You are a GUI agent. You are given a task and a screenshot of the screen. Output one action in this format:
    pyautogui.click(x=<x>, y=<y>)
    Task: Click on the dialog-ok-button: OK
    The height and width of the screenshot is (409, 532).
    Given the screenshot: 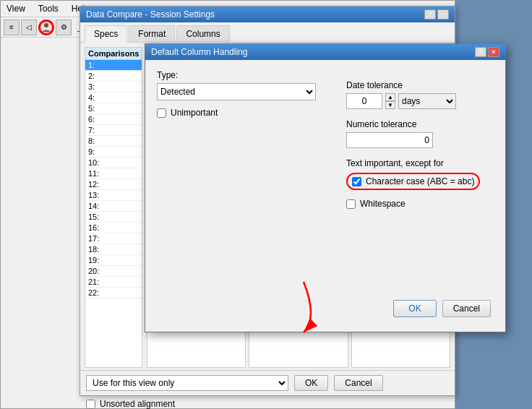 What is the action you would take?
    pyautogui.click(x=415, y=309)
    